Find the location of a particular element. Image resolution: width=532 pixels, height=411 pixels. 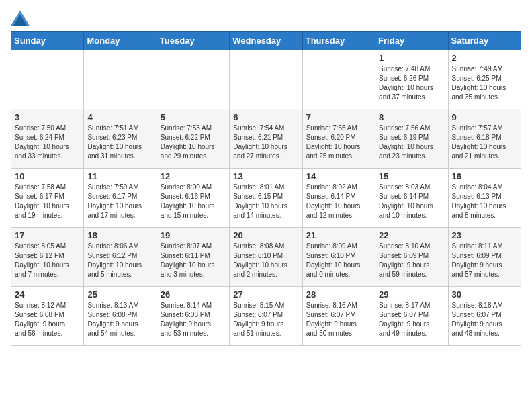

cell-info: Sunrise: 8:18 AM Sunset: 6:07 PM Dayligh… is located at coordinates (485, 320).